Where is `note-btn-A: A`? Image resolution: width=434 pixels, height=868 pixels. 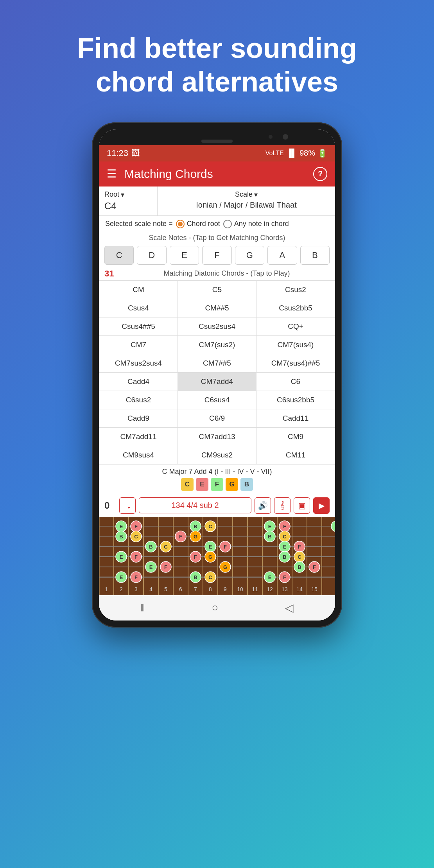 note-btn-A: A is located at coordinates (282, 255).